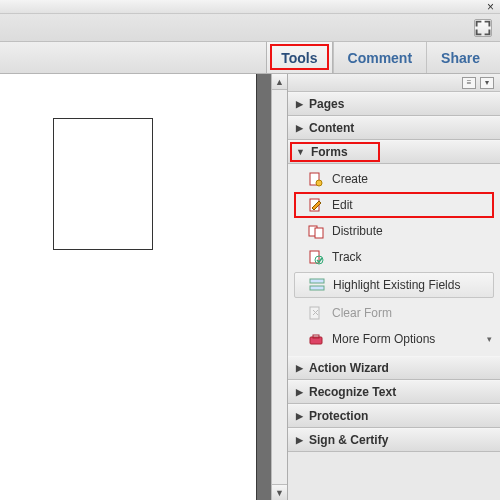 The width and height of the screenshot is (500, 500). I want to click on item-label: Create, so click(350, 179).